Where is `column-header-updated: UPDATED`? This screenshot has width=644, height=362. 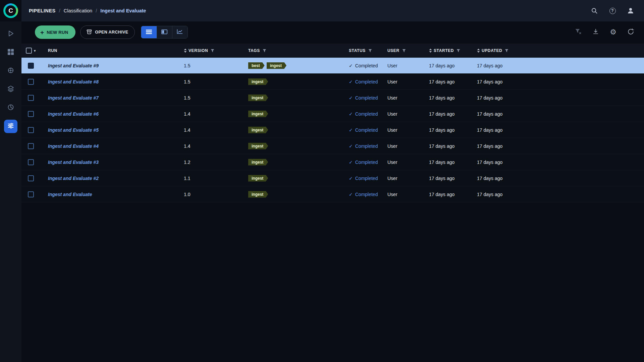
column-header-updated: UPDATED is located at coordinates (560, 51).